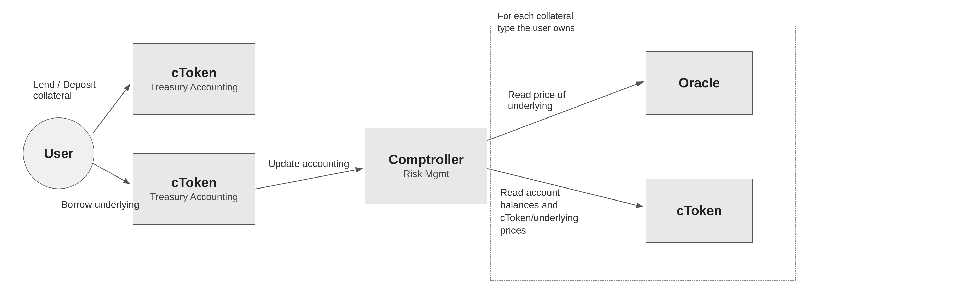  I want to click on ctoken-borrow-title: cToken, so click(194, 183).